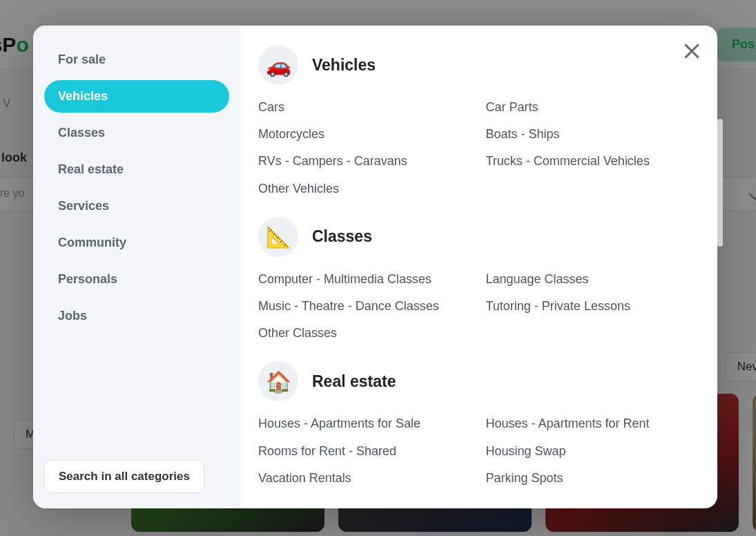  What do you see at coordinates (353, 381) in the screenshot?
I see `section-title: Real estate` at bounding box center [353, 381].